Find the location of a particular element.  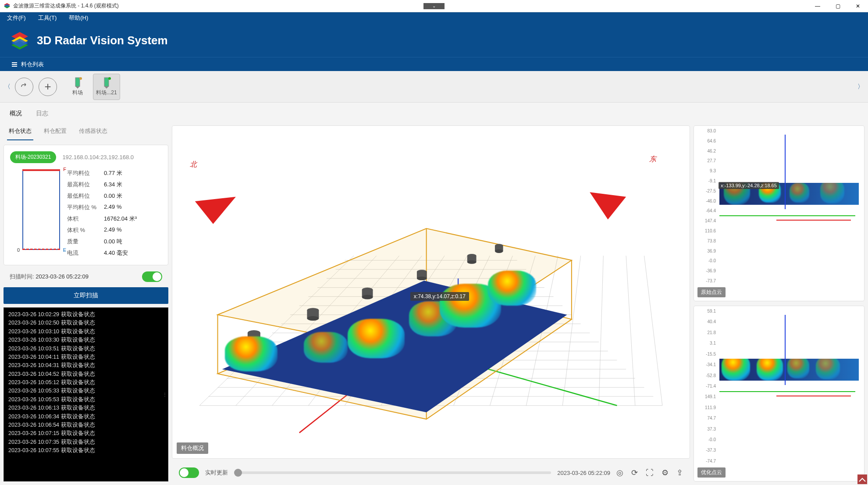

view-tabs: 概况 日志 is located at coordinates (86, 115).